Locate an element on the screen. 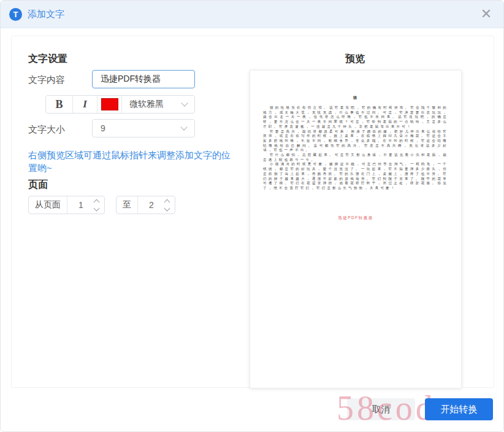  document-paragraph: 小猫满月的时候更可爱，腿脚还不稳，可是已经学会淘气。一根鸡毛，一个线团，都是它的… is located at coordinates (356, 176).